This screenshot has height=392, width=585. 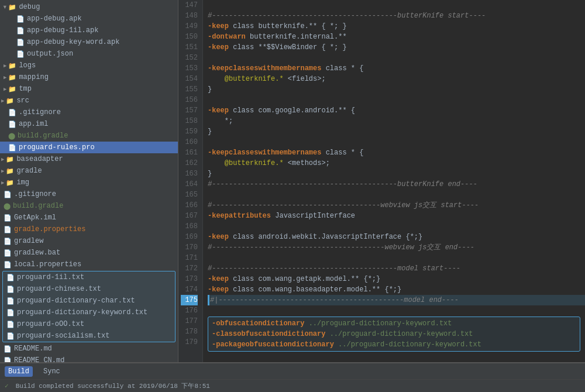 What do you see at coordinates (89, 66) in the screenshot?
I see `sidebar-item-logs: ▶ 📁 logs` at bounding box center [89, 66].